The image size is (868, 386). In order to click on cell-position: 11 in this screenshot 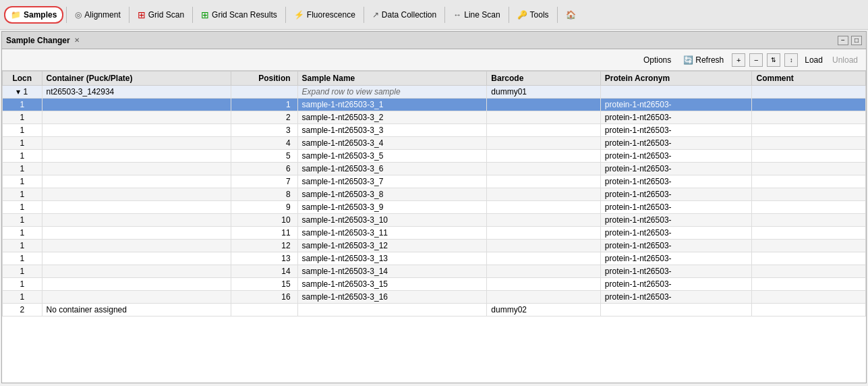, I will do `click(264, 233)`.